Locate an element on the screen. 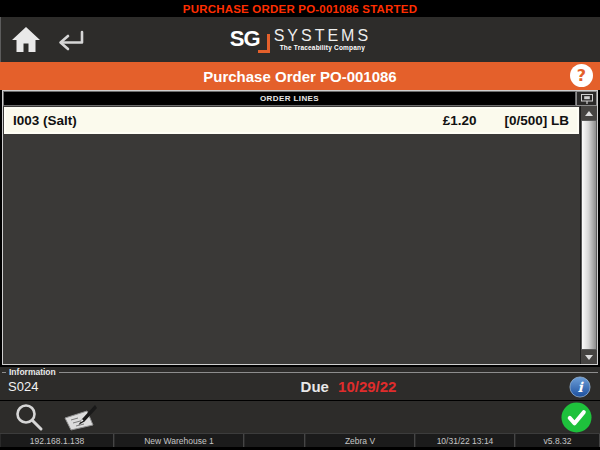 This screenshot has width=600, height=450. title-bar: Purchase Order PO-001086 ? is located at coordinates (300, 76).